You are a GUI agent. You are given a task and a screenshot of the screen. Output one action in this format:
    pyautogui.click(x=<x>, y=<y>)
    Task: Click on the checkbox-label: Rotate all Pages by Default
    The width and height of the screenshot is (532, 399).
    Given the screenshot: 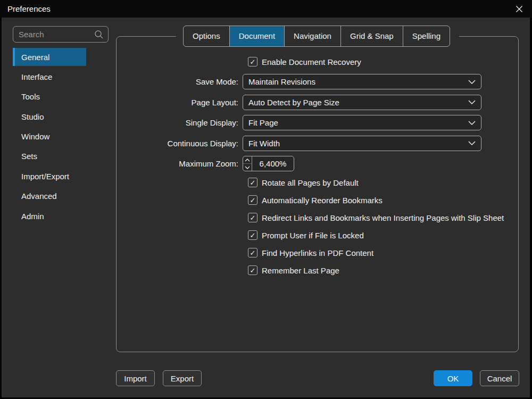 What is the action you would take?
    pyautogui.click(x=310, y=183)
    